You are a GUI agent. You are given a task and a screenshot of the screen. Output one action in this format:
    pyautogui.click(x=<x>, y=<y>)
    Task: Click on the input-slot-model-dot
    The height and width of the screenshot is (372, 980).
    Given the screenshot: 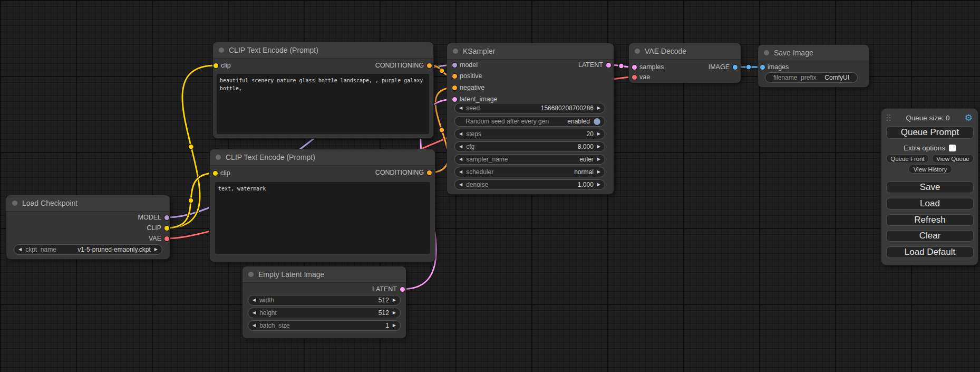 What is the action you would take?
    pyautogui.click(x=454, y=65)
    